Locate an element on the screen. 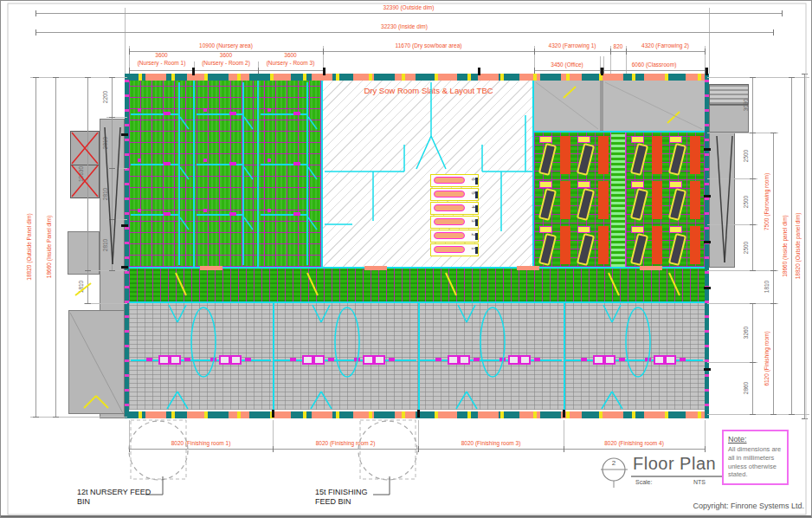 This screenshot has width=812, height=518. dimension-label: 10630 is located at coordinates (81, 173).